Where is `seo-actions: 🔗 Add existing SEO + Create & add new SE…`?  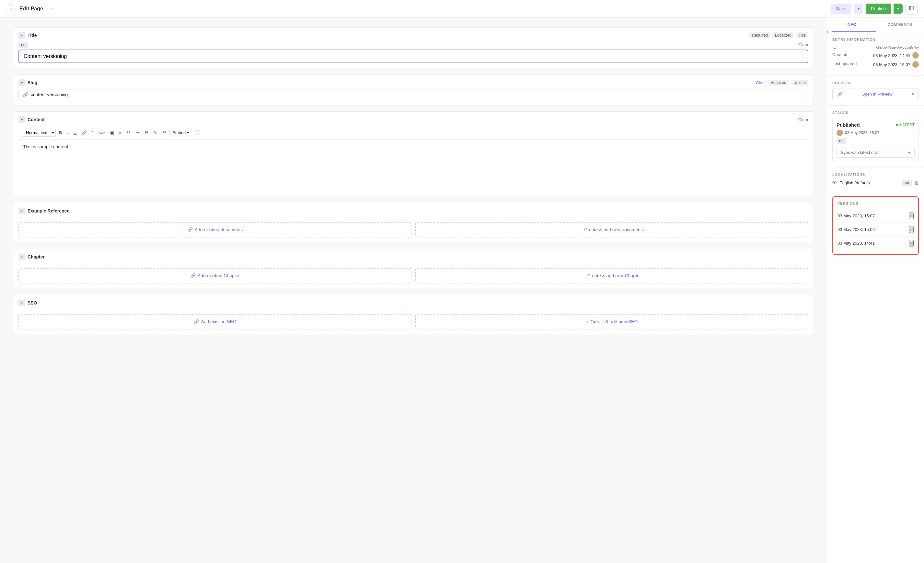
seo-actions: 🔗 Add existing SEO + Create & add new SE… is located at coordinates (413, 322).